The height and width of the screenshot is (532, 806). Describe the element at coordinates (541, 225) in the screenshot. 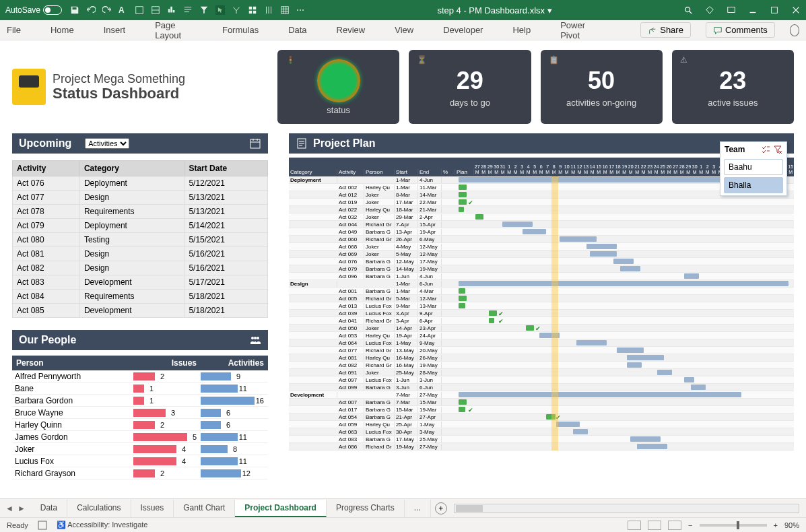

I see `gantt-row: Act 044Richard Gr7-Apr15-Apr` at that location.